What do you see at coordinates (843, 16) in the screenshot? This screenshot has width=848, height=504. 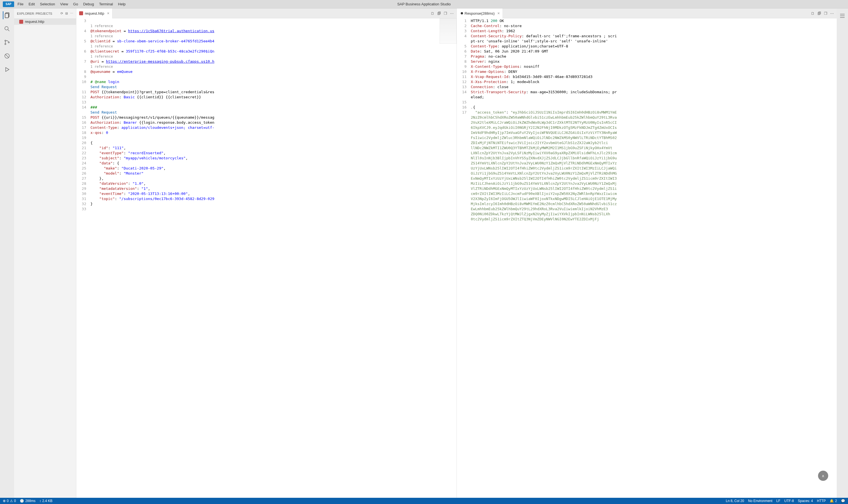 I see `outline-icon` at bounding box center [843, 16].